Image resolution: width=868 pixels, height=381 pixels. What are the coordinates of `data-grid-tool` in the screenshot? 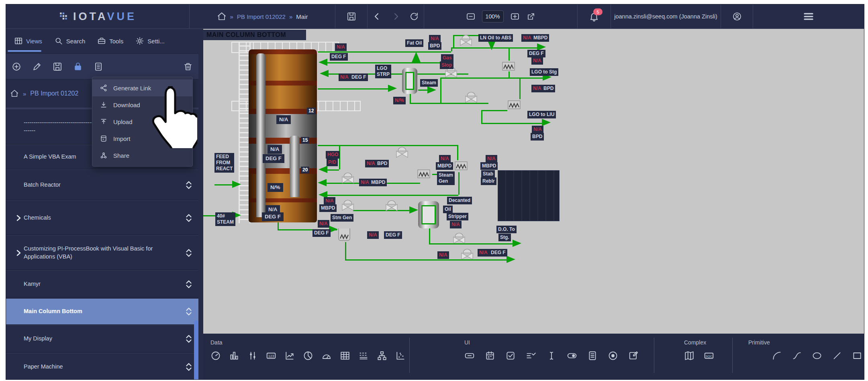 It's located at (345, 356).